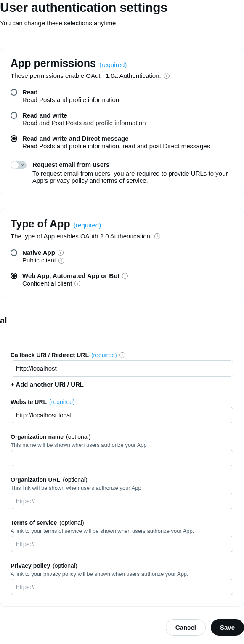 The width and height of the screenshot is (244, 644). What do you see at coordinates (122, 501) in the screenshot?
I see `org-url-input` at bounding box center [122, 501].